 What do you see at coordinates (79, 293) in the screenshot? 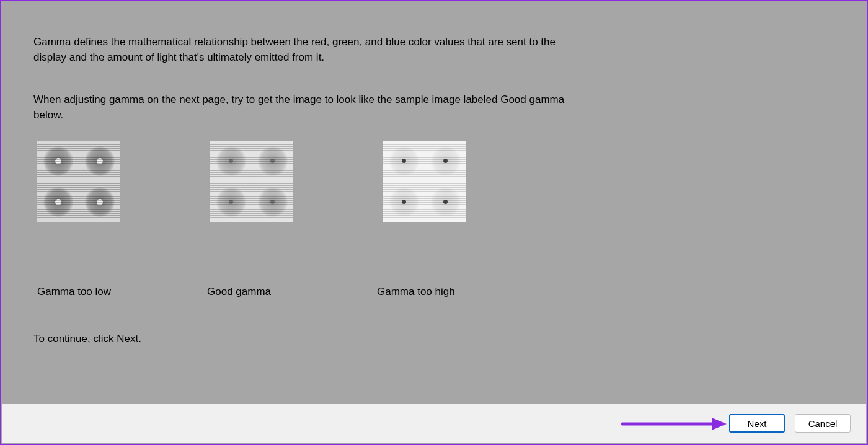
I see `label-gamma-low: Gamma too low` at bounding box center [79, 293].